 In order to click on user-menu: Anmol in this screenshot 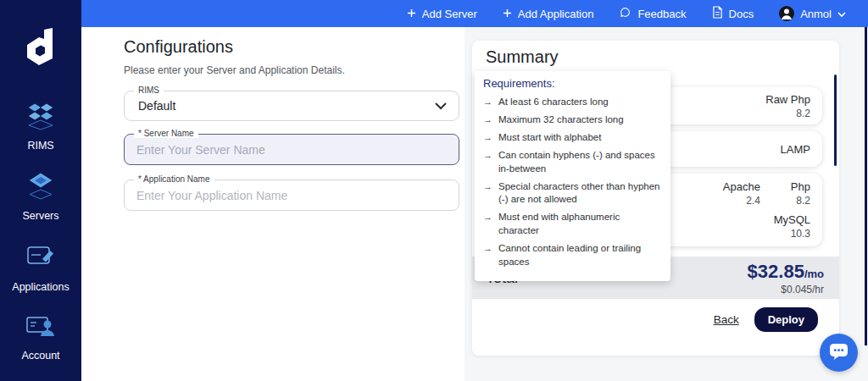, I will do `click(812, 14)`.